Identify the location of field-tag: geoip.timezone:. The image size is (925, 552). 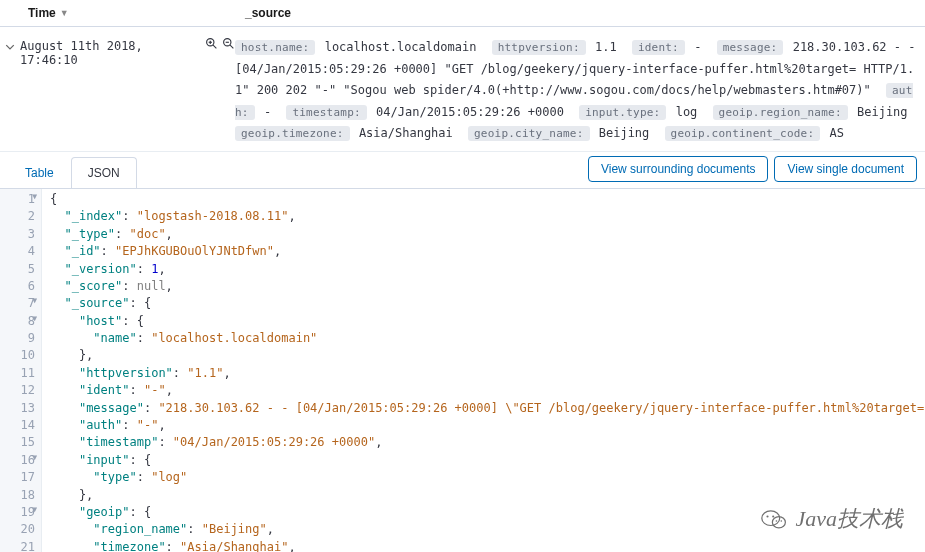
(292, 134).